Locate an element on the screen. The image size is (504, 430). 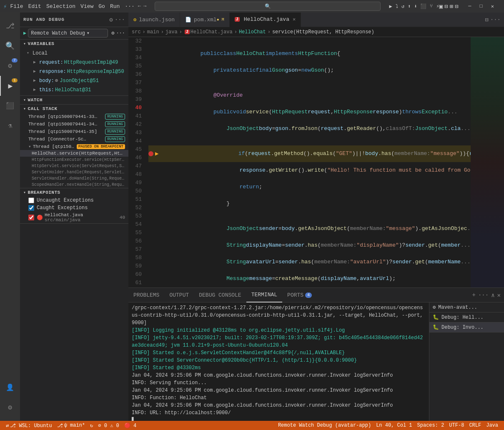
breadcrumb-file: HelloChat.java is located at coordinates (212, 32).